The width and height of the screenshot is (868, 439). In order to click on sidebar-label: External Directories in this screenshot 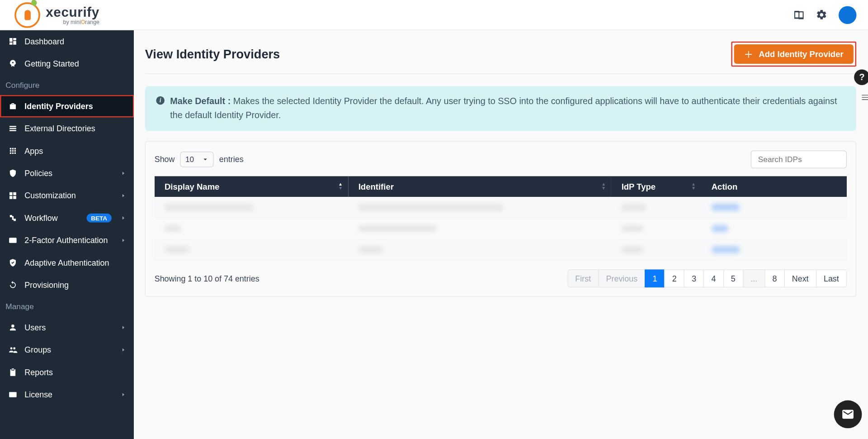, I will do `click(75, 129)`.